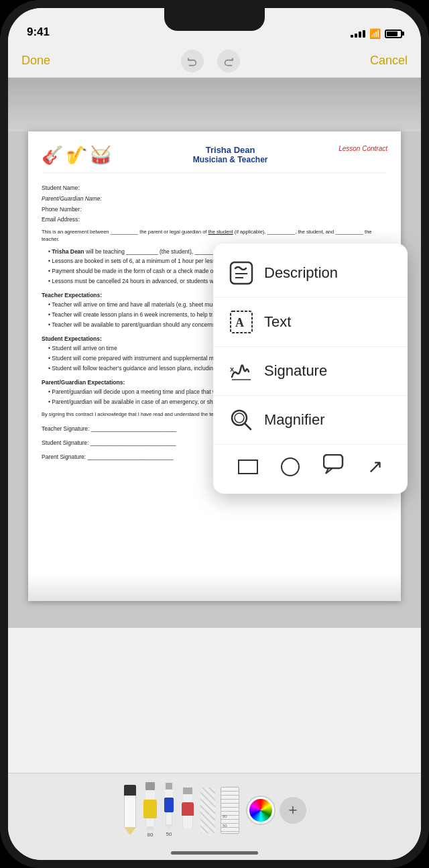 The image size is (429, 868). Describe the element at coordinates (36, 60) in the screenshot. I see `done-button: Done` at that location.